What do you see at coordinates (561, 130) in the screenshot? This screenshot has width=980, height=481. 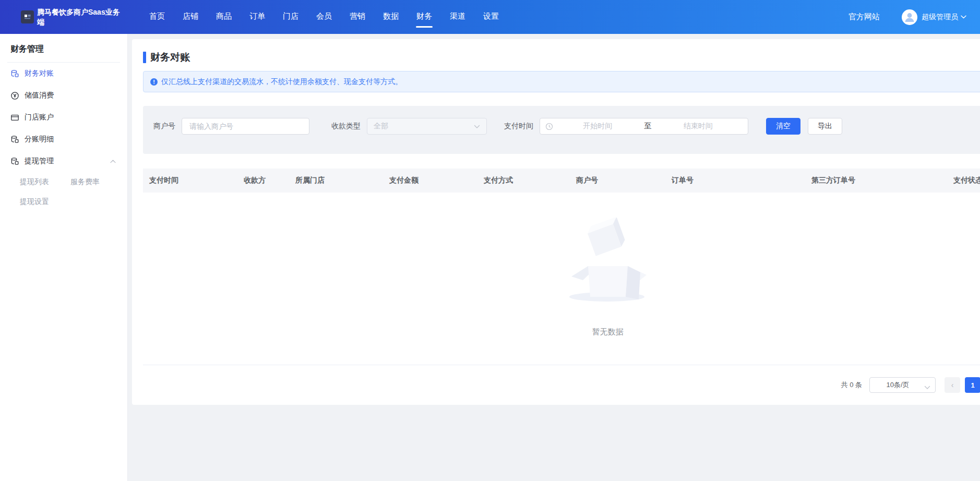 I see `filter-bar: 商户号 收款类型 全部 支付时间 开始时间` at bounding box center [561, 130].